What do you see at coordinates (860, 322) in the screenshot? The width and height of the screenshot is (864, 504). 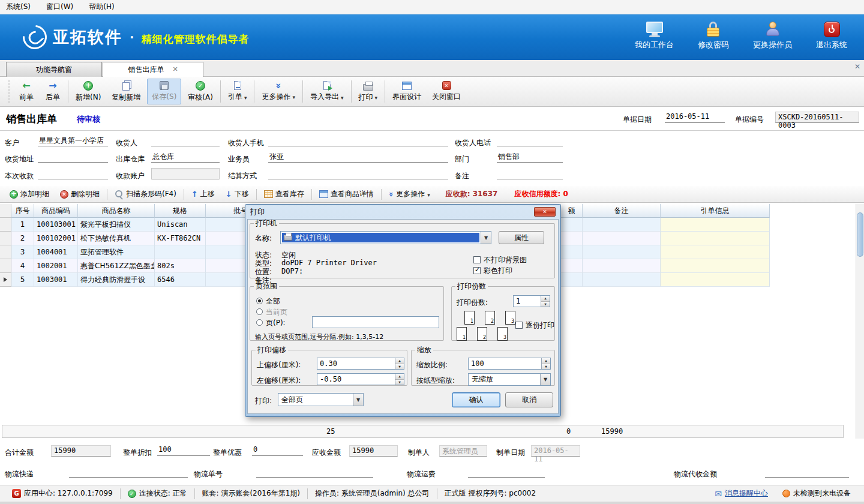 I see `vertical-scrollbar` at bounding box center [860, 322].